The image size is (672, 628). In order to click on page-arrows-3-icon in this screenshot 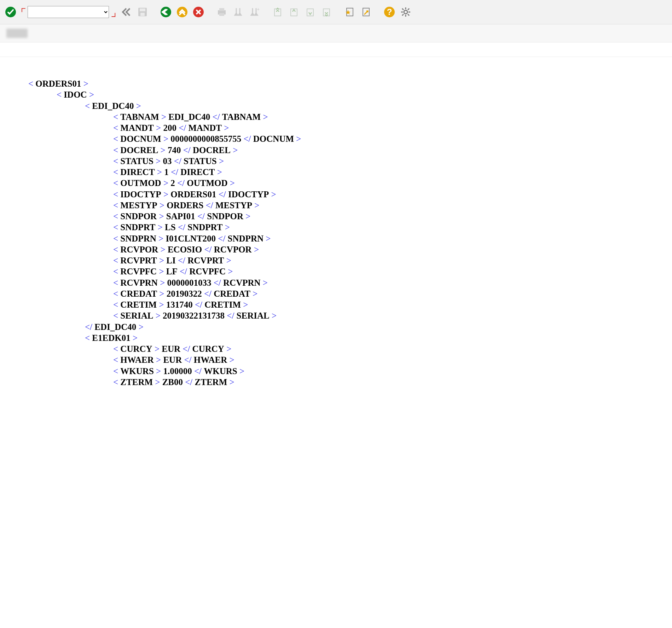, I will do `click(310, 12)`.